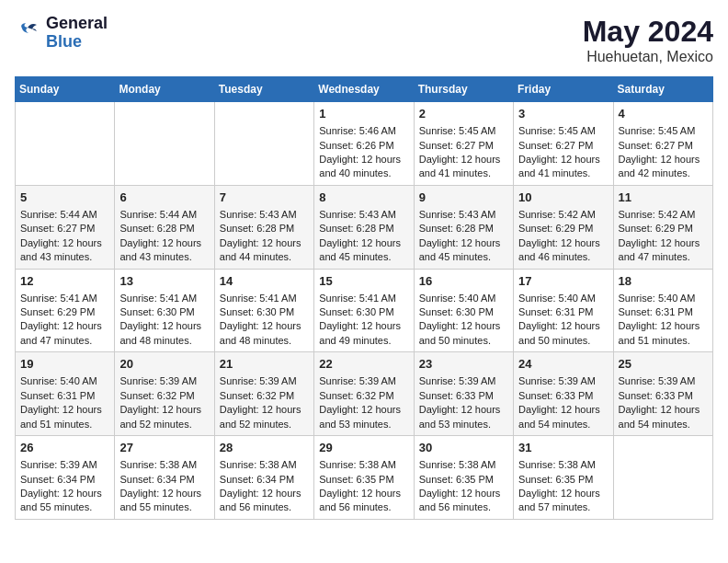  What do you see at coordinates (563, 340) in the screenshot?
I see `day-info: and 50 minutes.` at bounding box center [563, 340].